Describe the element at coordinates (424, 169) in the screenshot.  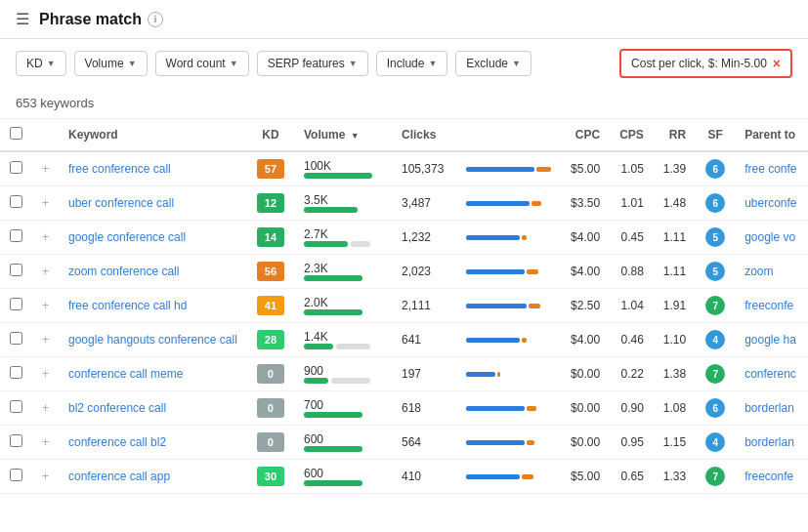
I see `clicks-cell: 105,373` at that location.